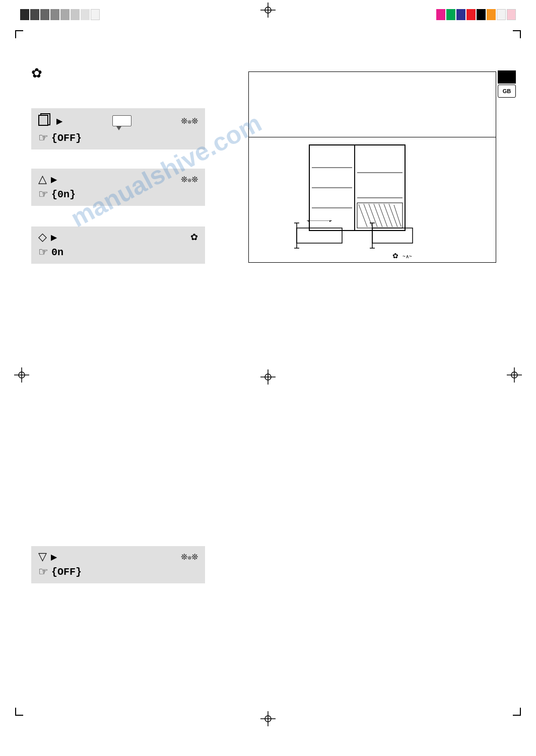  I want to click on panel-3-icon-right: ✿, so click(194, 237).